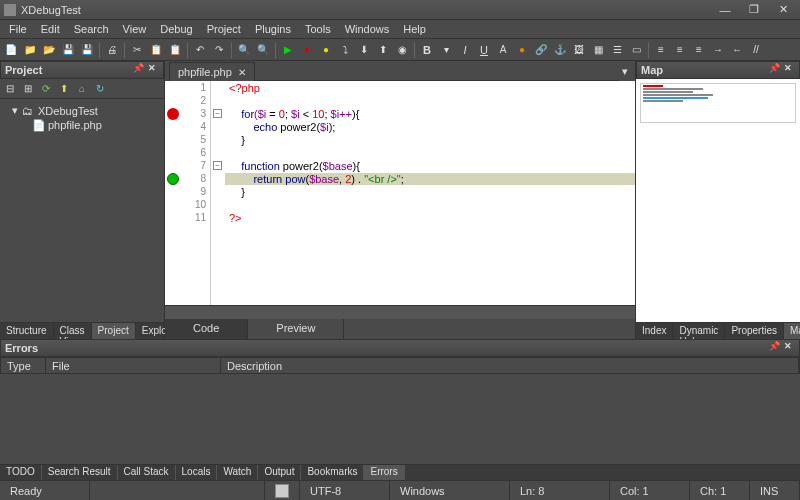 The width and height of the screenshot is (800, 500). What do you see at coordinates (414, 29) in the screenshot?
I see `menu-help: Help` at bounding box center [414, 29].